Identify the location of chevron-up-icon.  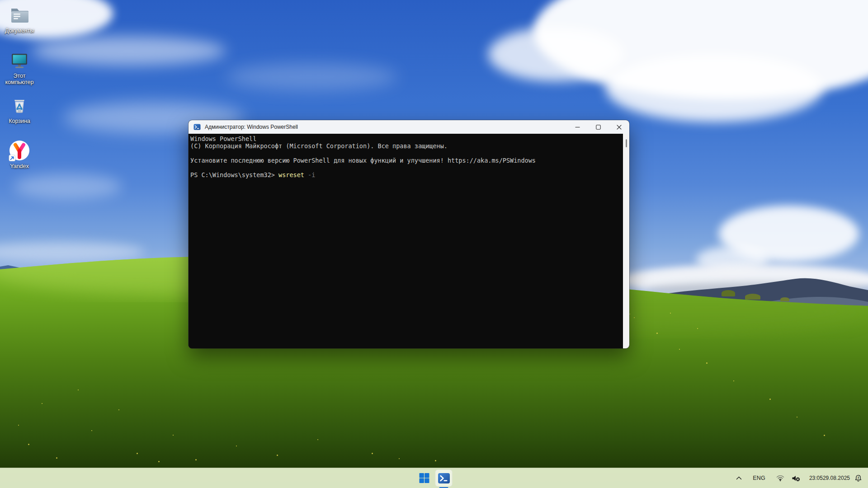
(739, 478).